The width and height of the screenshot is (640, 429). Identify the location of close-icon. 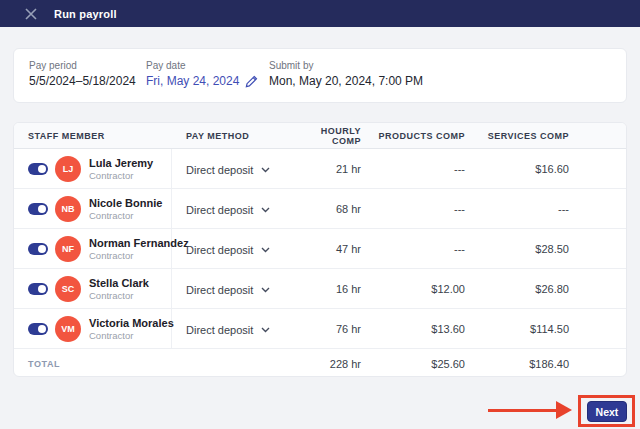
(31, 14).